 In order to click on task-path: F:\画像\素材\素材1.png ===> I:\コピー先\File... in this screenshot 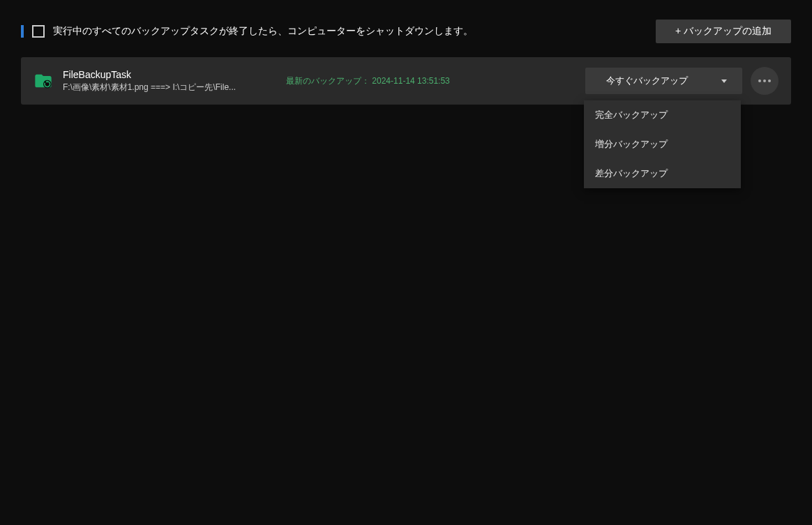, I will do `click(167, 88)`.